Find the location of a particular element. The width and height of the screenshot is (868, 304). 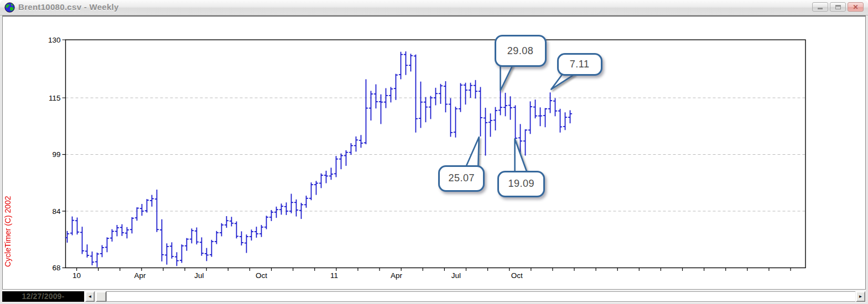

scroll-right-button: ► is located at coordinates (861, 296).